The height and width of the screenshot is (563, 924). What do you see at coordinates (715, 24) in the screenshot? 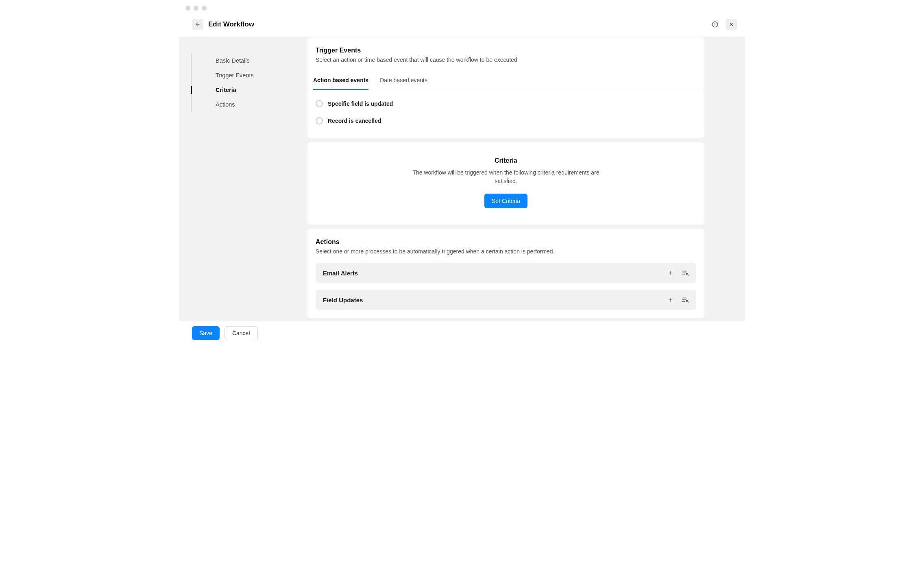
I see `info-button` at bounding box center [715, 24].